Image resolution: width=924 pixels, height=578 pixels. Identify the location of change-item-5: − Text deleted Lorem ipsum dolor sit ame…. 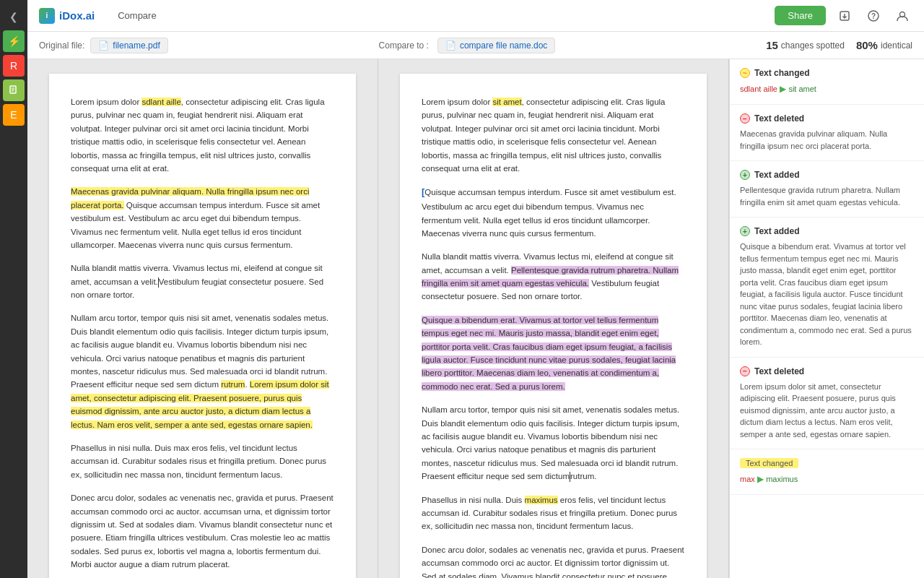
(827, 404).